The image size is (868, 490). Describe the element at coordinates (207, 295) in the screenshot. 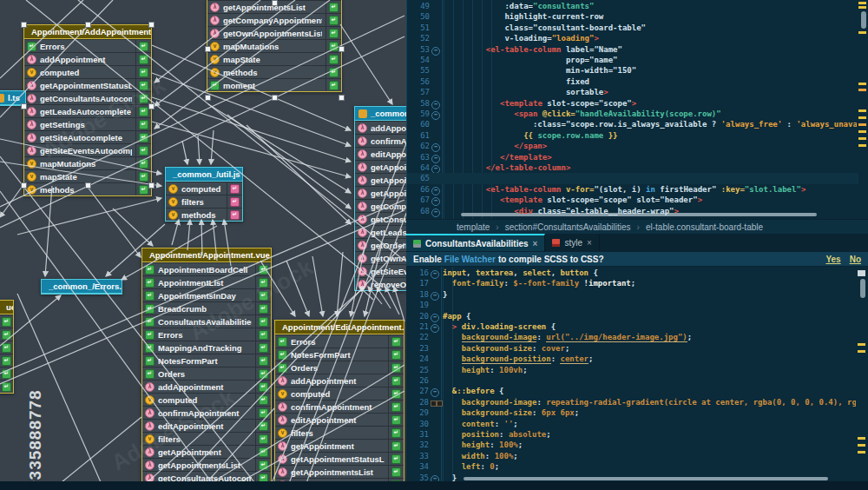

I see `diagram-item: ↵AppointmentsInDay↵` at that location.